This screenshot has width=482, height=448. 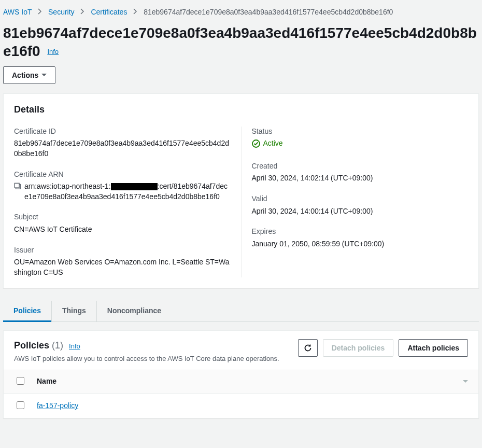 What do you see at coordinates (44, 75) in the screenshot?
I see `caret-down-icon` at bounding box center [44, 75].